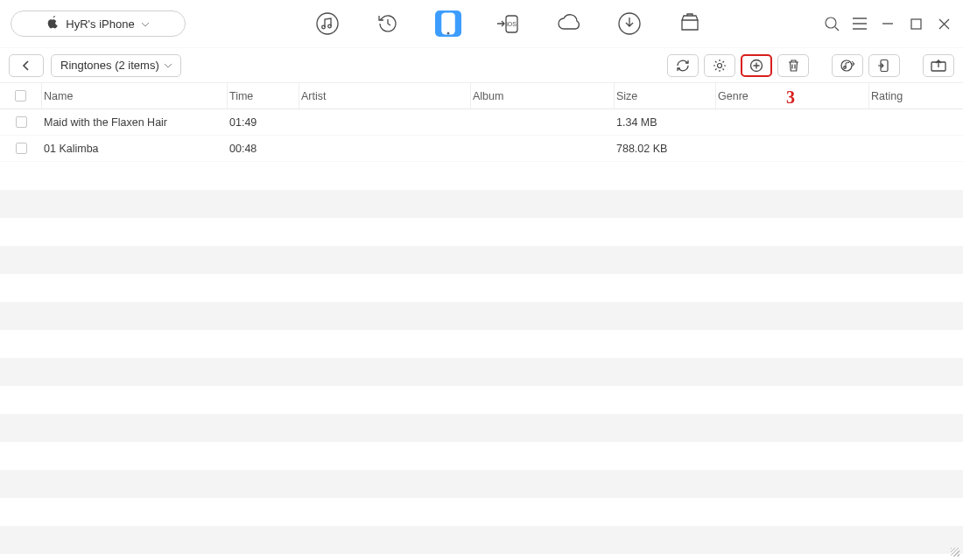 The height and width of the screenshot is (560, 963). I want to click on nav-toolbox, so click(690, 24).